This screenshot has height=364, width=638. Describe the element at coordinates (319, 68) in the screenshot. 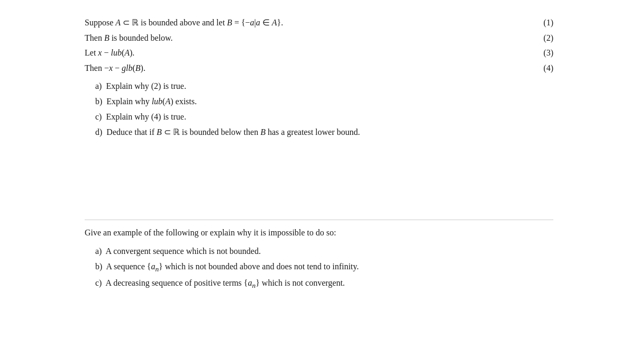

I see `equation-row-4: Then −x − glb(B). (4)` at that location.